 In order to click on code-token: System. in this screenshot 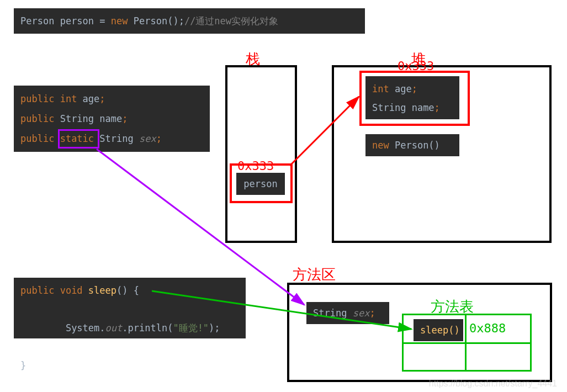, I will do `click(74, 328)`.